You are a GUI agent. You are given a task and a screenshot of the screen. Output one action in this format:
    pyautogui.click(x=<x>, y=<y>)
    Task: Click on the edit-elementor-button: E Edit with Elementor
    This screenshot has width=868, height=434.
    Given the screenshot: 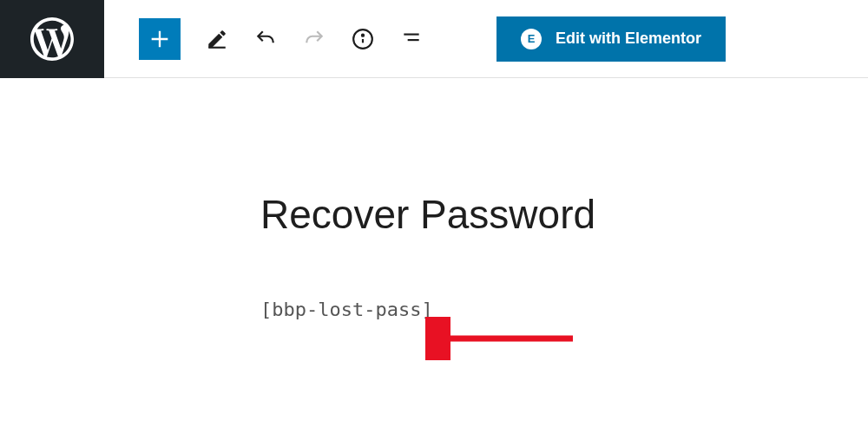 What is the action you would take?
    pyautogui.click(x=611, y=39)
    